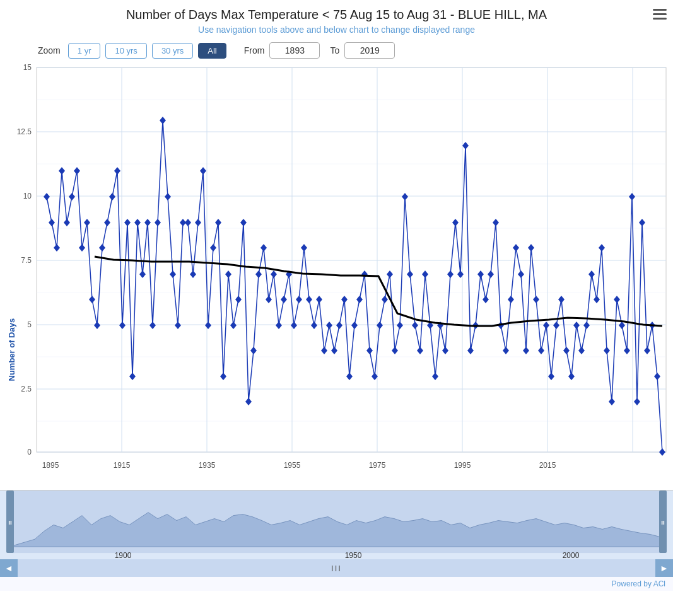 Image resolution: width=673 pixels, height=616 pixels. Describe the element at coordinates (9, 568) in the screenshot. I see `scroll-left-arrow: ◄` at that location.